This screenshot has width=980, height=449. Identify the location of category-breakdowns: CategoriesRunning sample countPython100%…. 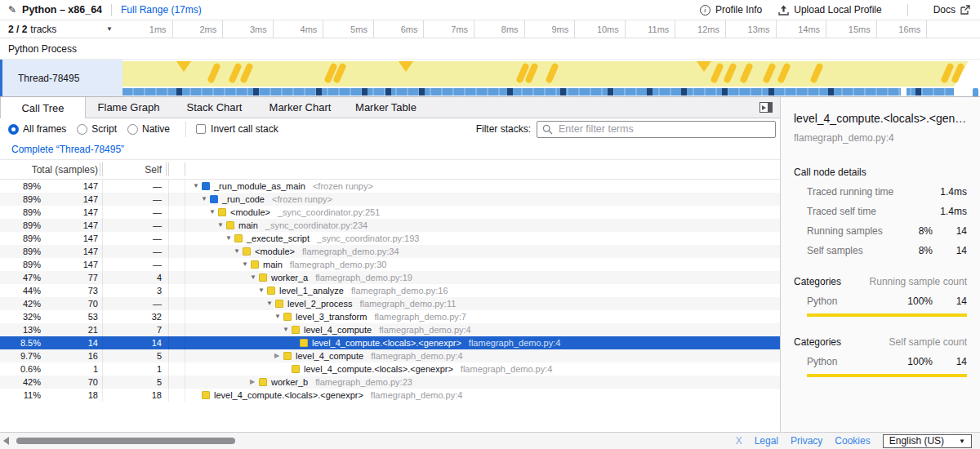
(880, 327).